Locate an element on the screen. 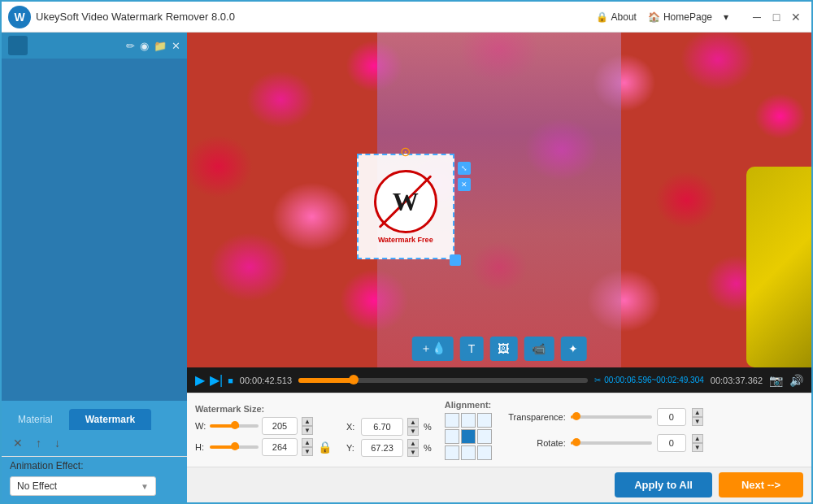  text-watermark-icon: T is located at coordinates (472, 349).